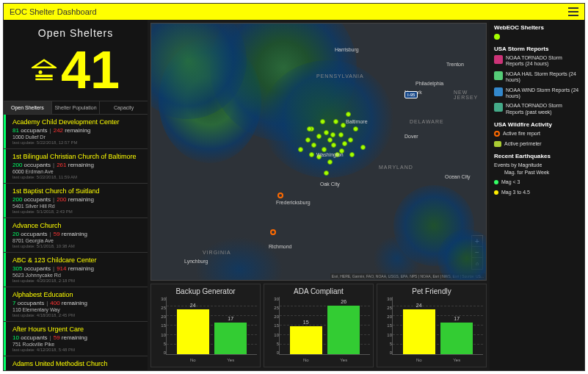 The width and height of the screenshot is (588, 374). Describe the element at coordinates (537, 37) in the screenshot. I see `legend-item` at that location.